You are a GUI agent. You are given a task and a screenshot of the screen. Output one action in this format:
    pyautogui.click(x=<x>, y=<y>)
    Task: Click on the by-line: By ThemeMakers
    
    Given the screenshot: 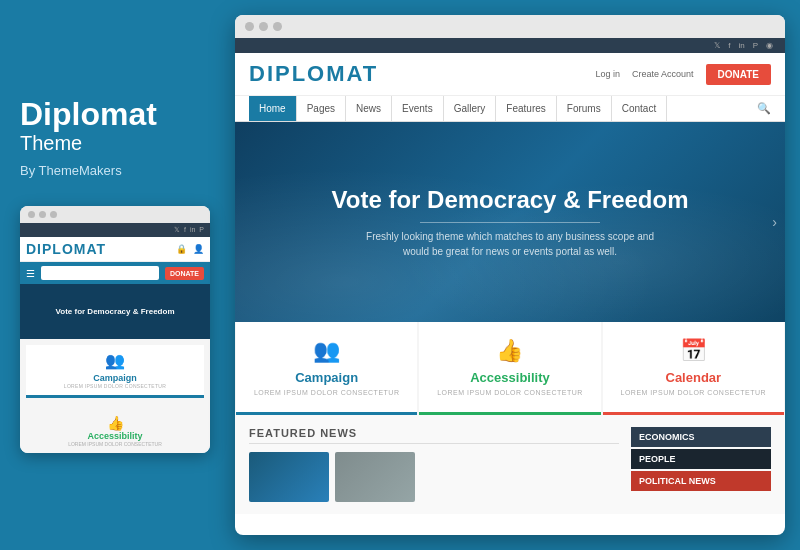 What is the action you would take?
    pyautogui.click(x=115, y=170)
    